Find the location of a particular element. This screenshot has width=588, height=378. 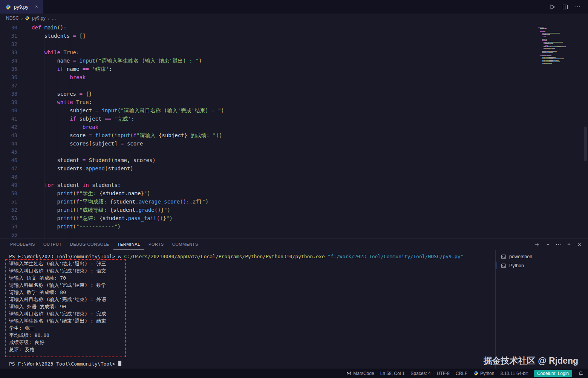

scrollbar-thumb is located at coordinates (586, 144).